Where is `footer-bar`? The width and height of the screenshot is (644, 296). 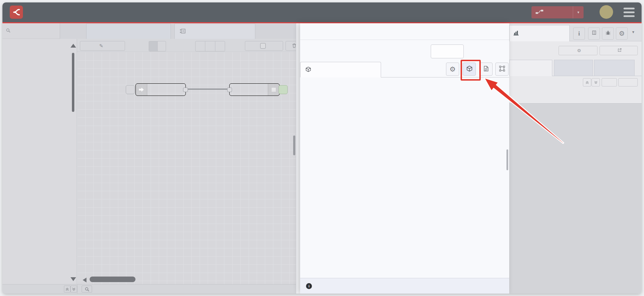
footer-bar is located at coordinates (149, 289).